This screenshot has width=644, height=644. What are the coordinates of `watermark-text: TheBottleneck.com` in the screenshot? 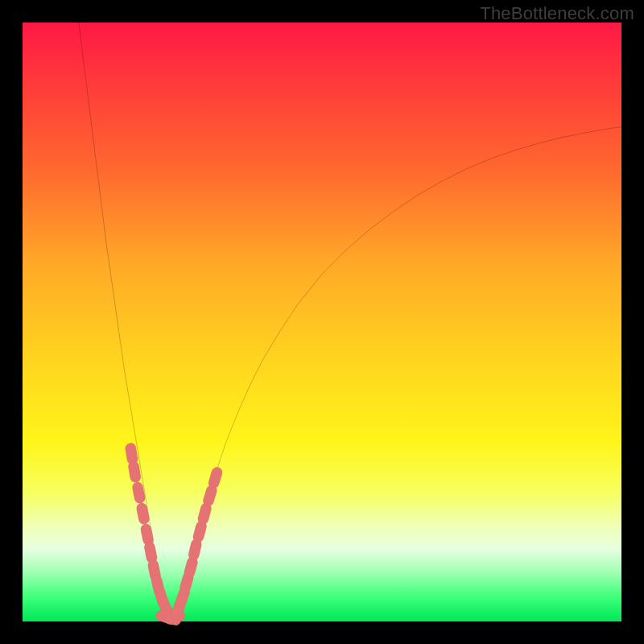 It's located at (557, 14).